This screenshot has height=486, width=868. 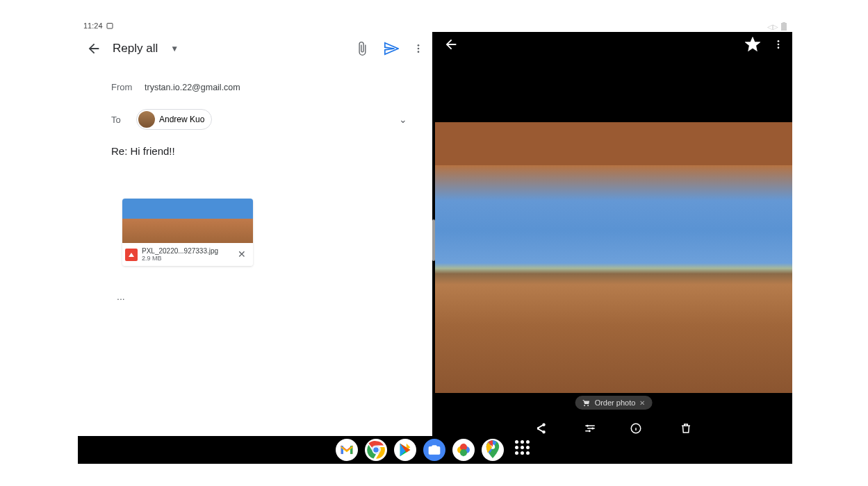 What do you see at coordinates (174, 49) in the screenshot?
I see `reply-mode-dropdown-icon: ▼` at bounding box center [174, 49].